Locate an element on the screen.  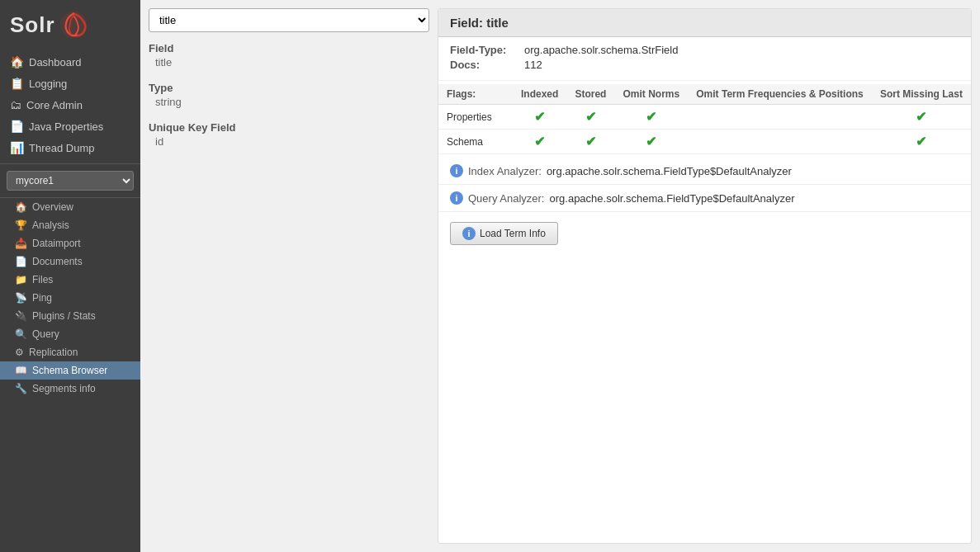
schema-omit-term is located at coordinates (779, 142).